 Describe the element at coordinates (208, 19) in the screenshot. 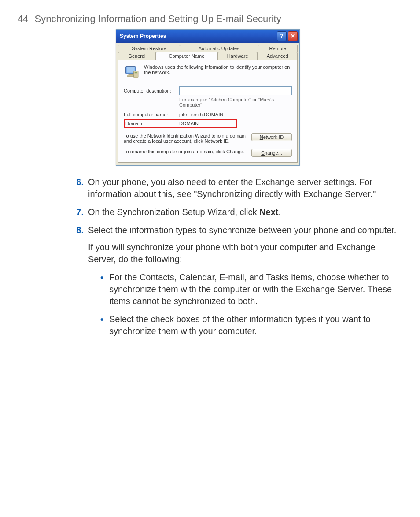

I see `page-header: 44 Synchronizing Information and Setting…` at that location.